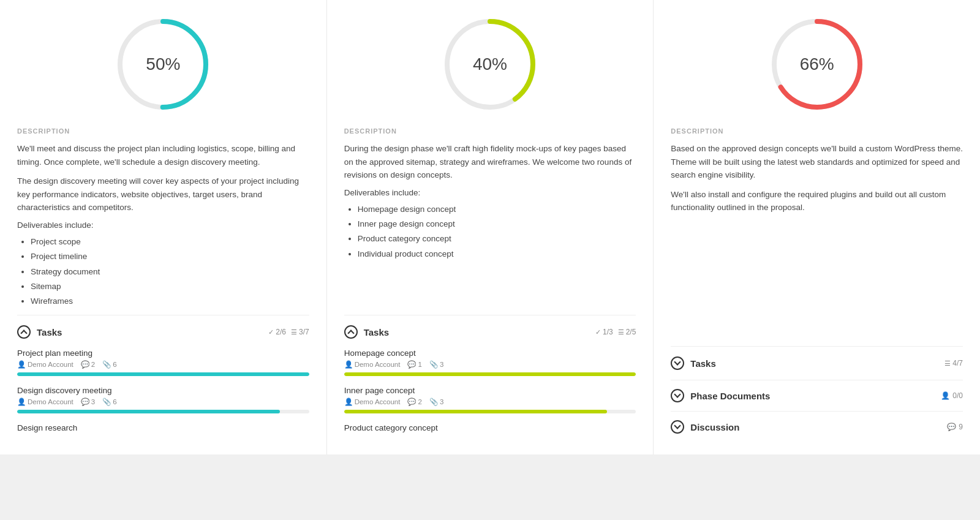  I want to click on phase-docs-row: Phase Documents👤 0/0, so click(817, 396).